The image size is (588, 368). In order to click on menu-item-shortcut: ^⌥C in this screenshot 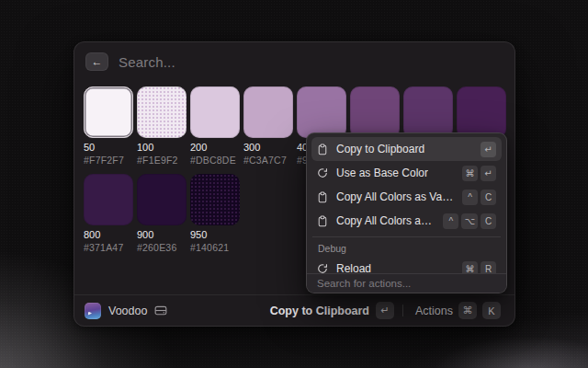, I will do `click(469, 221)`.